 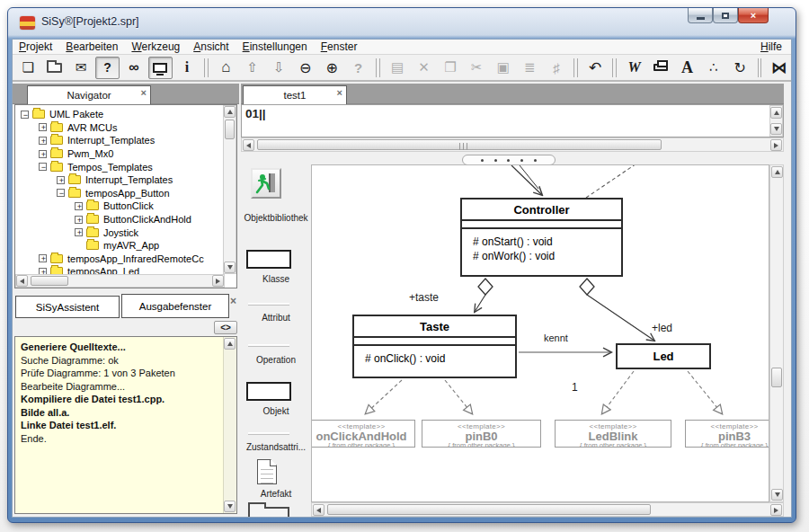 I want to click on run-button, so click(x=266, y=183).